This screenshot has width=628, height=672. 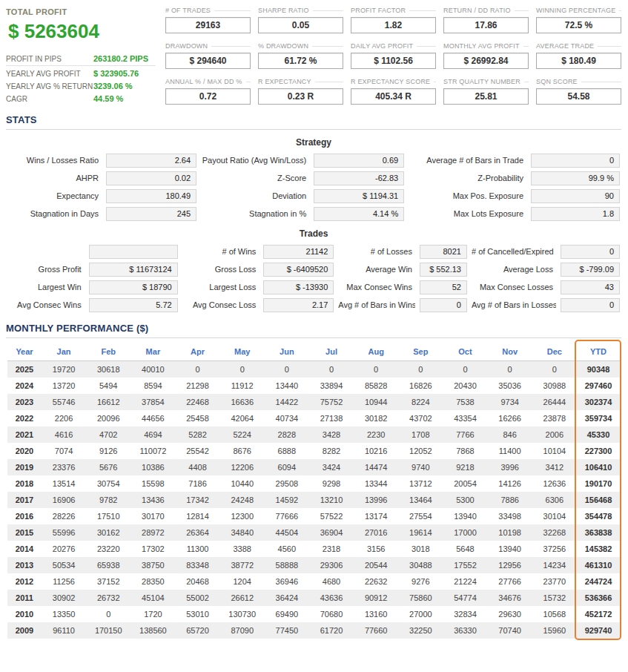 I want to click on month-cell: 7766, so click(x=465, y=435).